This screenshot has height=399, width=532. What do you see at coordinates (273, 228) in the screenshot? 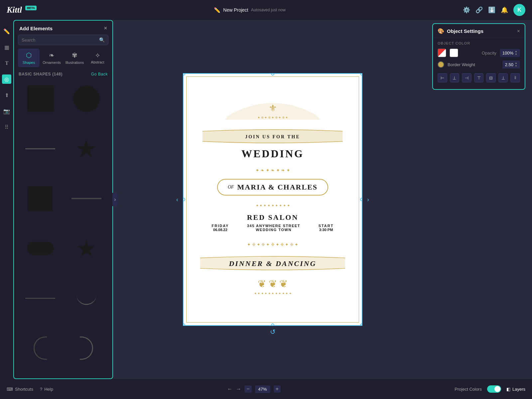
I see `details-row: FRIDAY 06.08.22 345 ANYWHERE STREET WEDD…` at bounding box center [273, 228].